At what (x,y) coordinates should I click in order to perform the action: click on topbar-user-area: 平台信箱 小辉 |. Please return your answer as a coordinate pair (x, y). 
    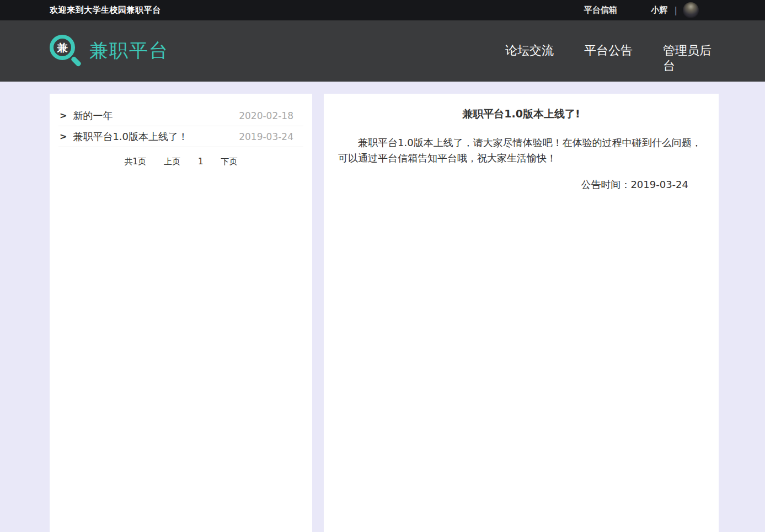
    Looking at the image, I should click on (641, 10).